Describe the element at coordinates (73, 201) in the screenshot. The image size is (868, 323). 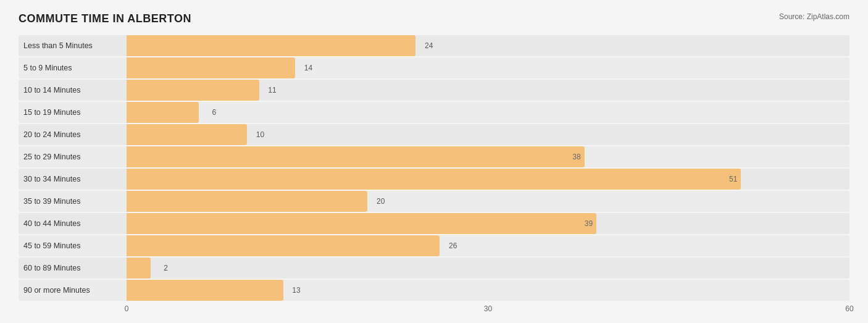
I see `bar-label: 35 to 39 Minutes` at that location.